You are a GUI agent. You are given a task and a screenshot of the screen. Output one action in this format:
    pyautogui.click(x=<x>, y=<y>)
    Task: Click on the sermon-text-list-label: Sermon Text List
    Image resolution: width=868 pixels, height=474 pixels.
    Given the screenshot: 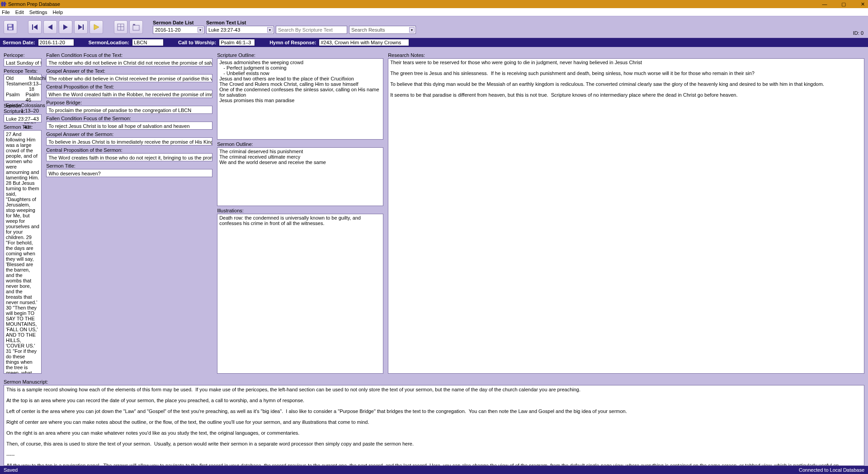 What is the action you would take?
    pyautogui.click(x=240, y=23)
    